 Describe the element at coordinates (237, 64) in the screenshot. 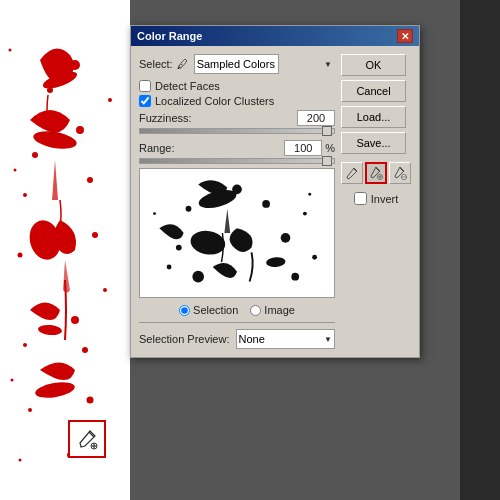

I see `select-row: Select: 🖊 Sampled Colors` at that location.